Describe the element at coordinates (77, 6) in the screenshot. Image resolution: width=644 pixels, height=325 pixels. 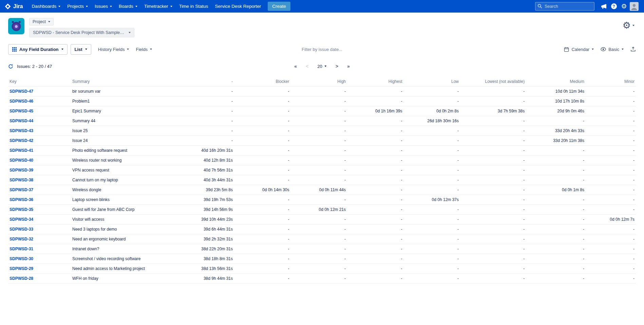
I see `nav-item-projects: Projects` at that location.